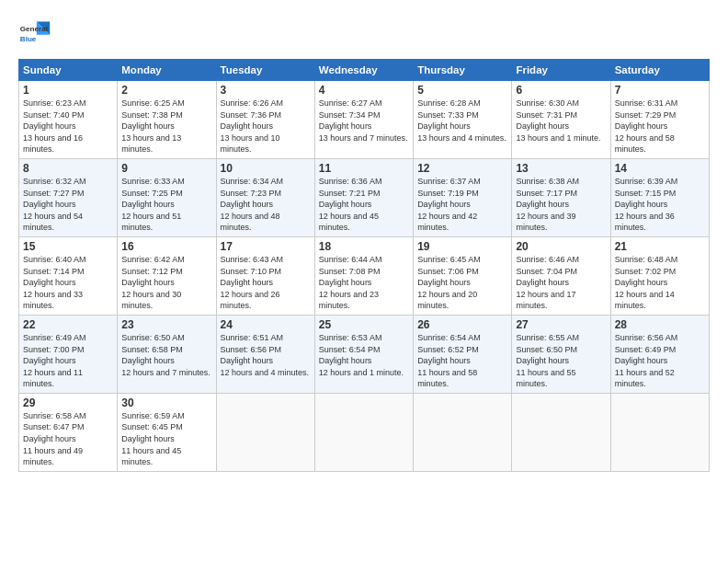 The width and height of the screenshot is (728, 563). Describe the element at coordinates (266, 90) in the screenshot. I see `day-number: 3` at that location.